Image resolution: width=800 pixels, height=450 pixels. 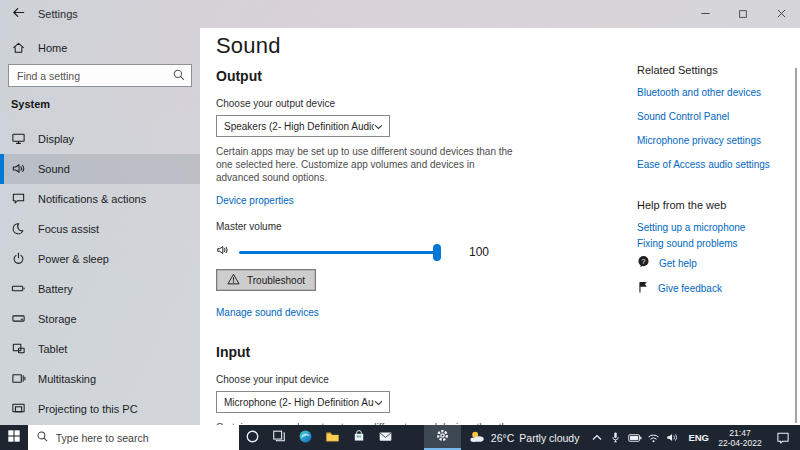 I want to click on power-icon, so click(x=18, y=260).